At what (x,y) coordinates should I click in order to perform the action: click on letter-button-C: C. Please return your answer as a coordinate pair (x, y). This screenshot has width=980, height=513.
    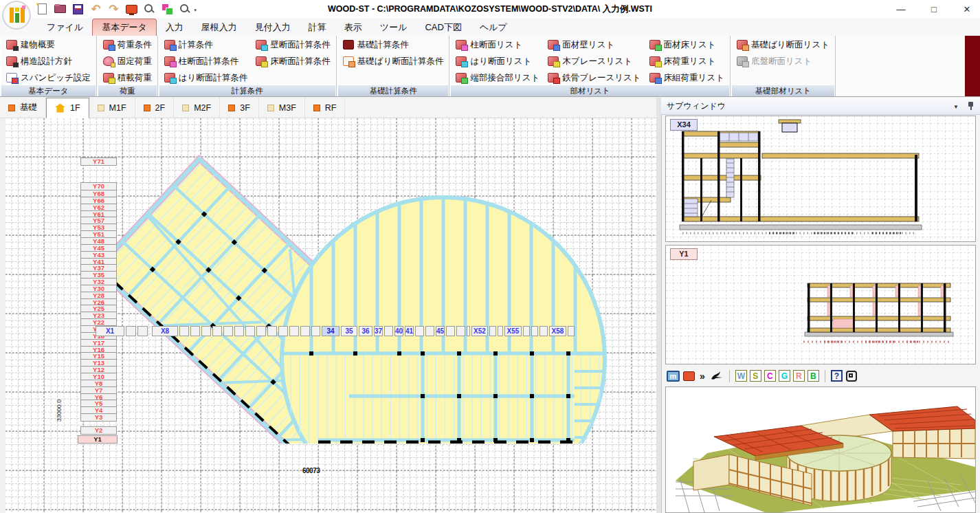
    Looking at the image, I should click on (770, 375).